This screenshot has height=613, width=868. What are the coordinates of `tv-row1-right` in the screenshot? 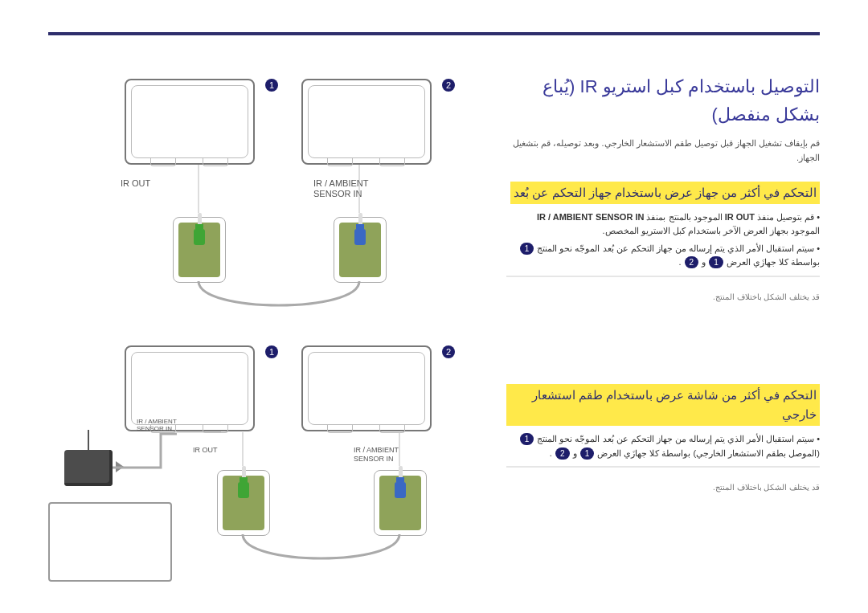 It's located at (366, 122).